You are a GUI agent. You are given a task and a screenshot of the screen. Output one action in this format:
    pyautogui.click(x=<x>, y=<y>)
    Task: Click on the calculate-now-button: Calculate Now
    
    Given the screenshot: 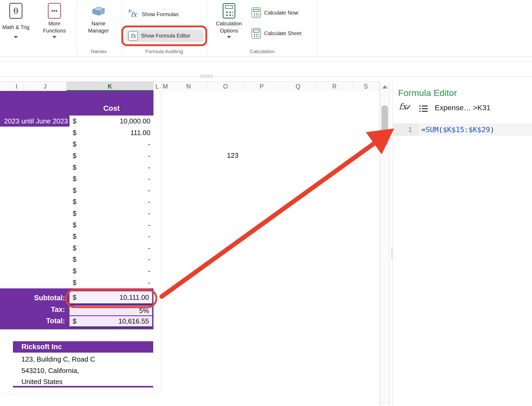 What is the action you would take?
    pyautogui.click(x=275, y=13)
    